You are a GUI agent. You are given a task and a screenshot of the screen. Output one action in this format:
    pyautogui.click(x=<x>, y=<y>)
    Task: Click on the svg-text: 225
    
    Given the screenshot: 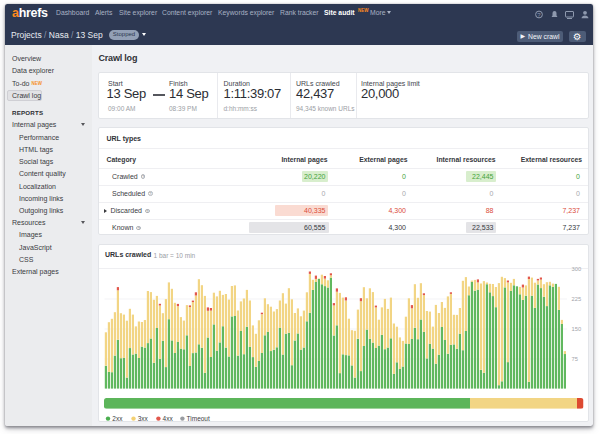 What is the action you would take?
    pyautogui.click(x=576, y=299)
    